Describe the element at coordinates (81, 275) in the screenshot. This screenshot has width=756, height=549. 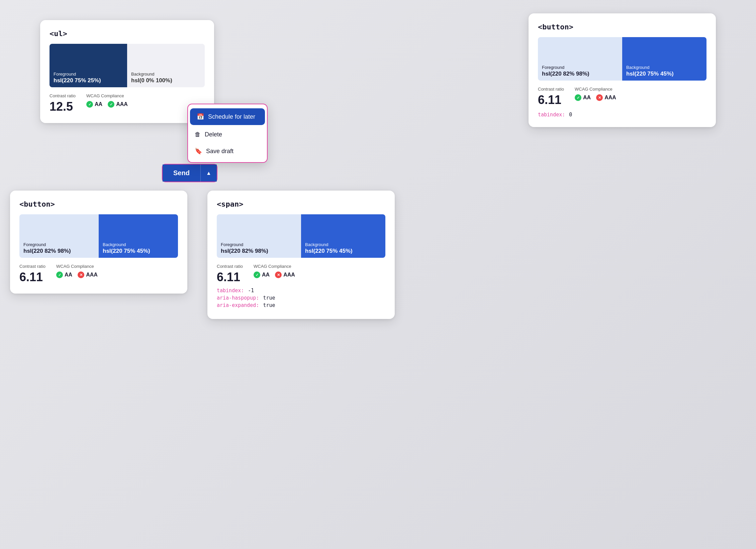
I see `badge-aaa-icon-button-bottom: ✕` at that location.